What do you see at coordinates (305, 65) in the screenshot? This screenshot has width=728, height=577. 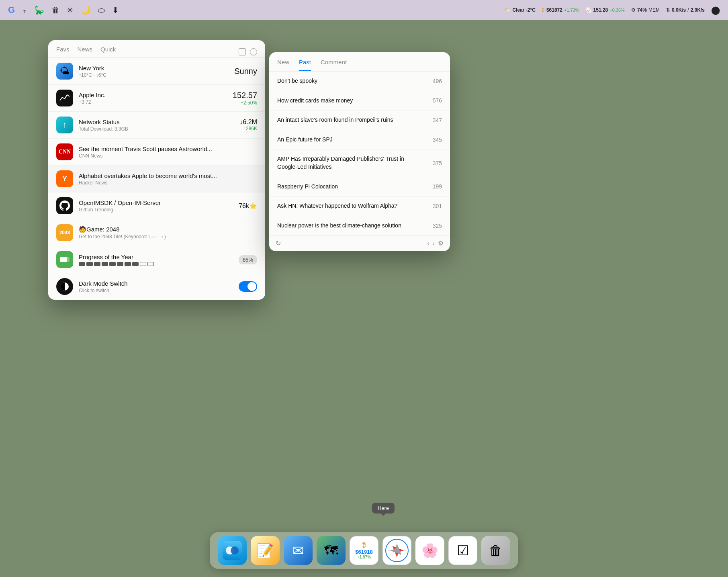 I see `tab-past: Past` at bounding box center [305, 65].